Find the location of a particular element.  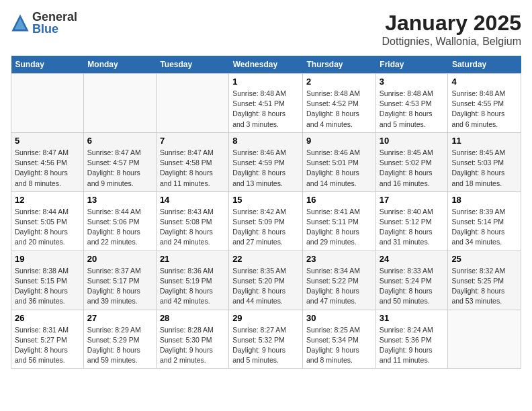

day-info: Sunrise: 8:48 AM Sunset: 4:55 PM Dayligh… is located at coordinates (484, 109).